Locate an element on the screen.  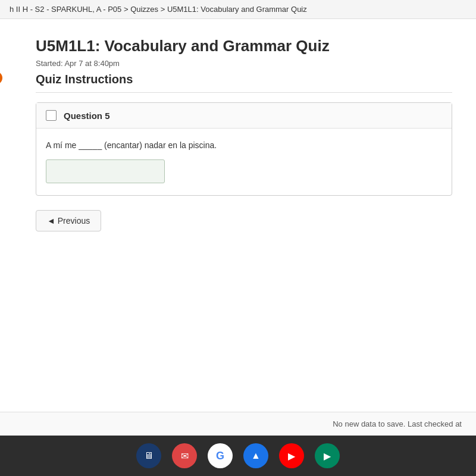
status-bar: No new data to save. Last checked at is located at coordinates (238, 424).